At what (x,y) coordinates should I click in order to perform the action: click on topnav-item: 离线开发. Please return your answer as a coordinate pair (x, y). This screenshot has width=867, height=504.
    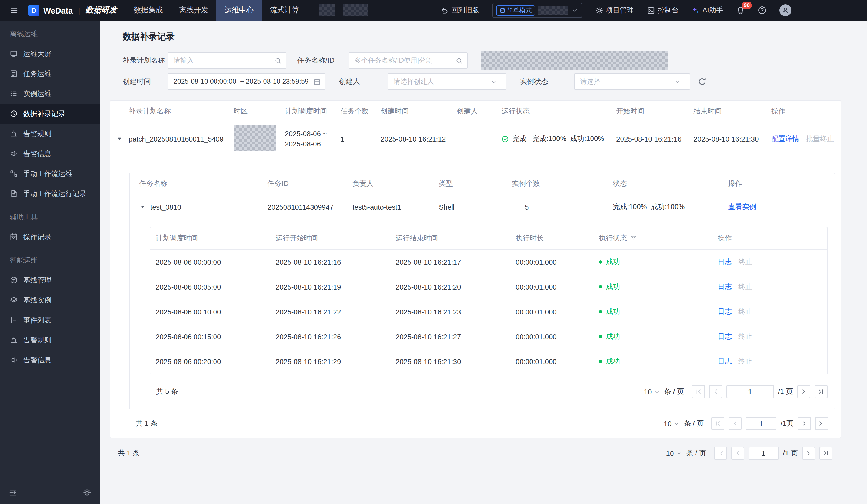
    Looking at the image, I should click on (194, 10).